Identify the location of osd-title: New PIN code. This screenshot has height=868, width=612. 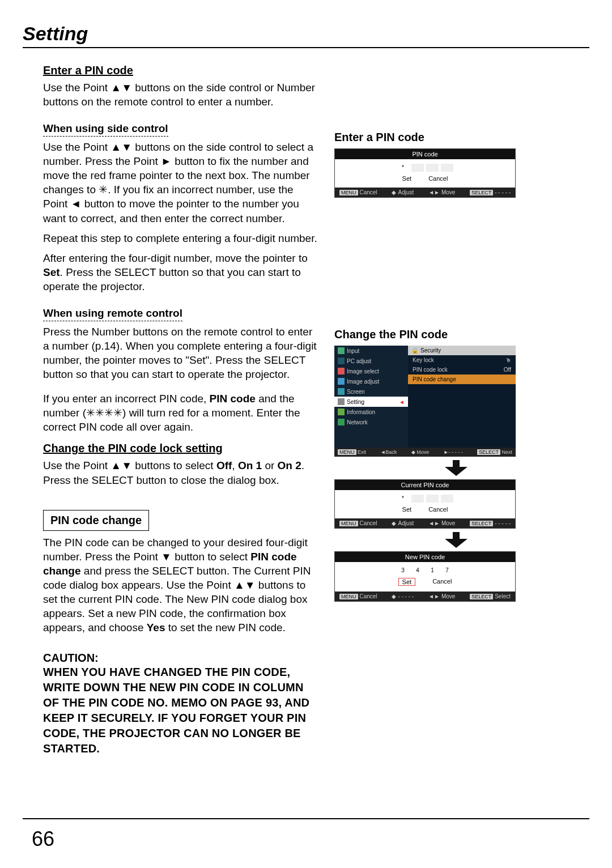
(425, 557).